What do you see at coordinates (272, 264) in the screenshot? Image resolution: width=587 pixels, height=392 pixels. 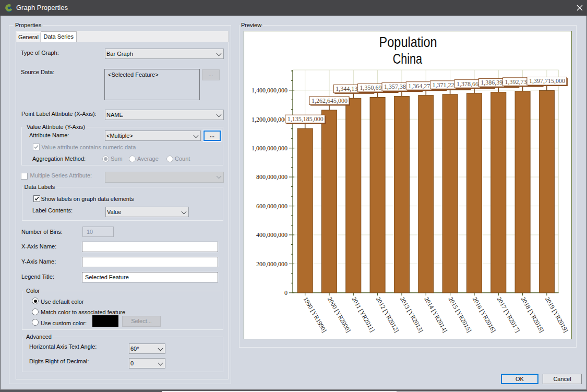 I see `svg-text: 200,000,000` at bounding box center [272, 264].